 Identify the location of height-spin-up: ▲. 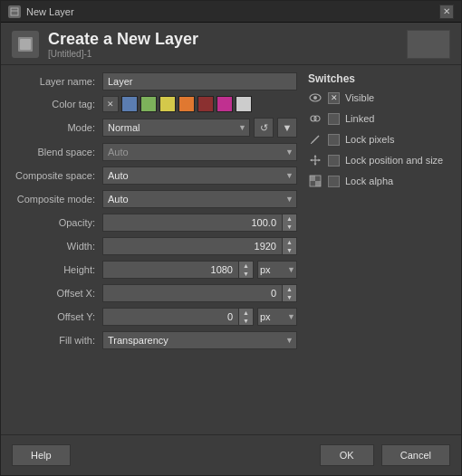
(245, 266).